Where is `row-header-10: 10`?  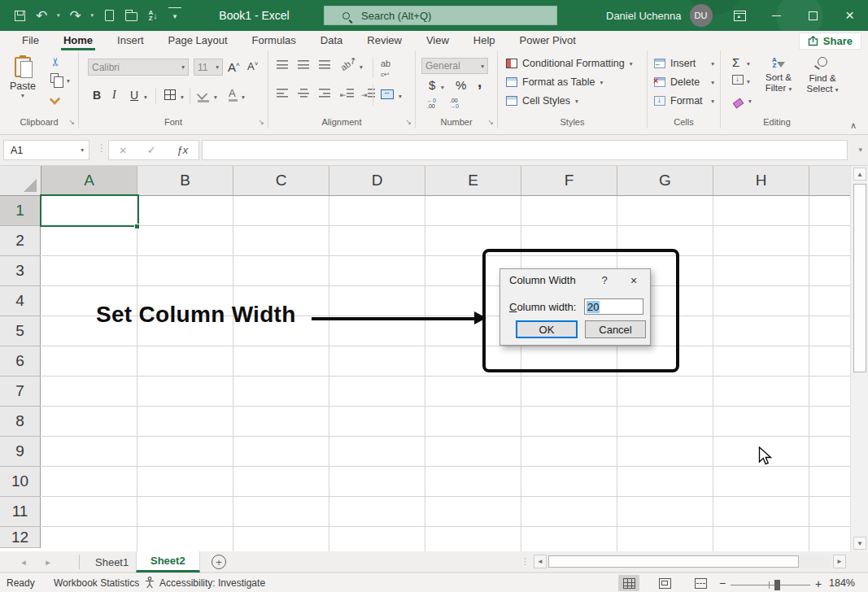 row-header-10: 10 is located at coordinates (20, 481).